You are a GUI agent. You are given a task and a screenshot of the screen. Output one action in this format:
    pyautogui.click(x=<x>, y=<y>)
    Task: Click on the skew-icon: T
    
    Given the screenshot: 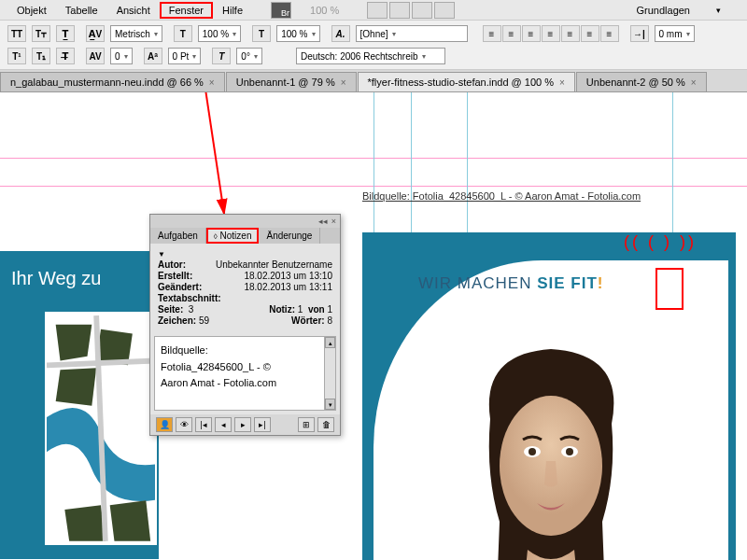 What is the action you would take?
    pyautogui.click(x=221, y=56)
    